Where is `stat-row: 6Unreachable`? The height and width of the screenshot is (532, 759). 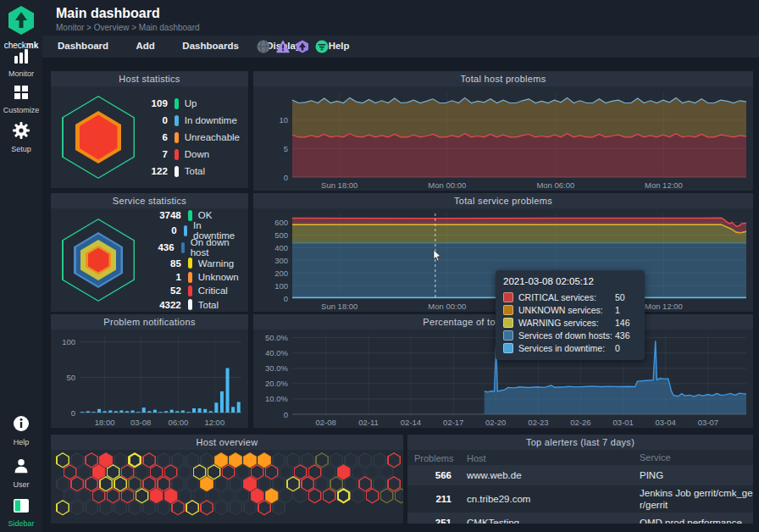
stat-row: 6Unreachable is located at coordinates (185, 137).